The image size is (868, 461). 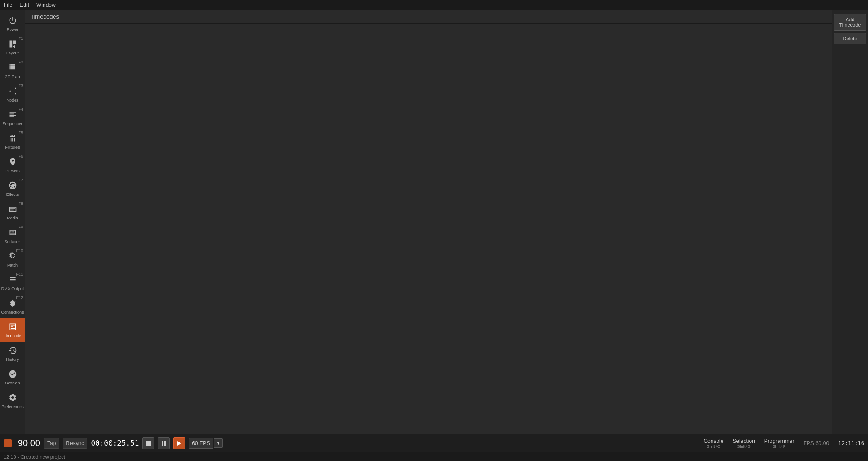 What do you see at coordinates (434, 456) in the screenshot?
I see `status-bar: 12:10 - Created new project` at bounding box center [434, 456].